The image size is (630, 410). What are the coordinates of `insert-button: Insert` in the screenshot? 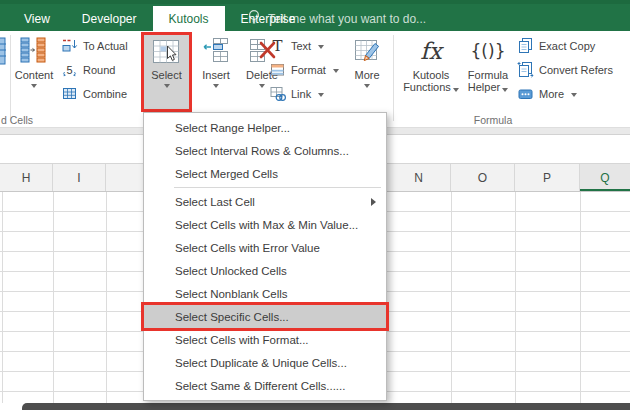 It's located at (216, 72).